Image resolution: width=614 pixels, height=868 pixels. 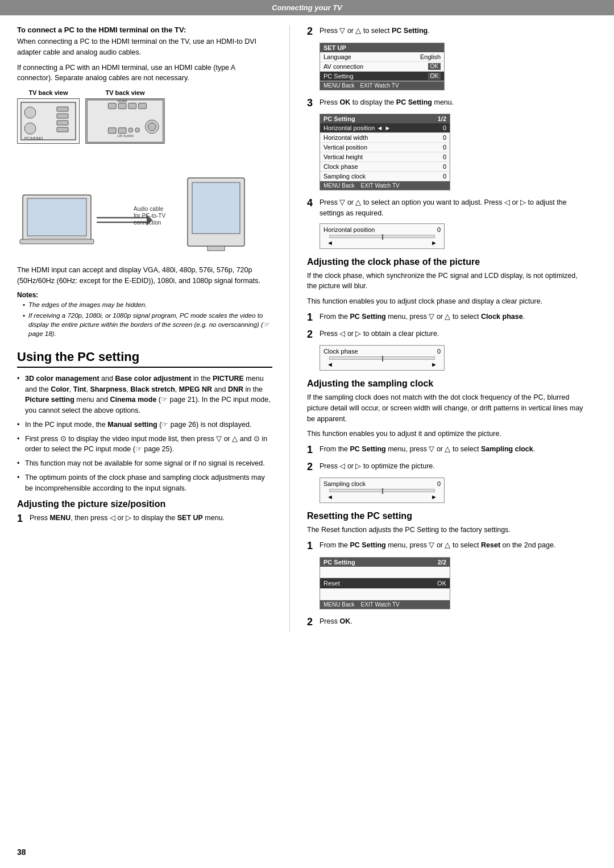 What do you see at coordinates (453, 334) in the screenshot?
I see `clock-step-content-2: Press ◁ or ▷ to obtain a clear picture.` at bounding box center [453, 334].